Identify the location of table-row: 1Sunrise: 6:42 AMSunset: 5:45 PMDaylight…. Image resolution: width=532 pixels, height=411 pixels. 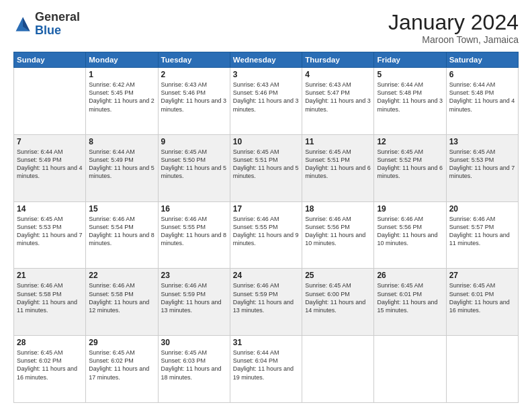
(122, 101).